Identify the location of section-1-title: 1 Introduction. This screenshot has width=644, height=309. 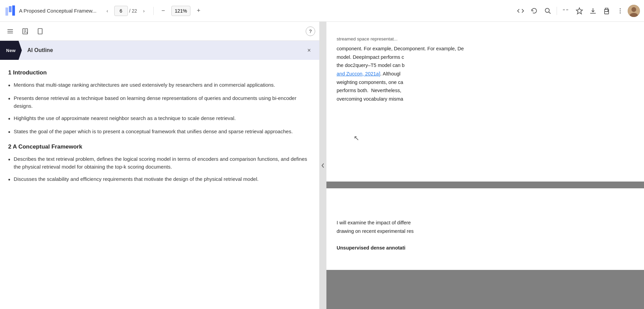
(160, 73).